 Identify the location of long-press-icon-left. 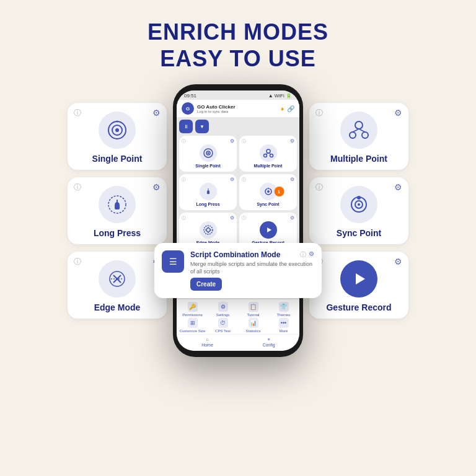
(117, 205).